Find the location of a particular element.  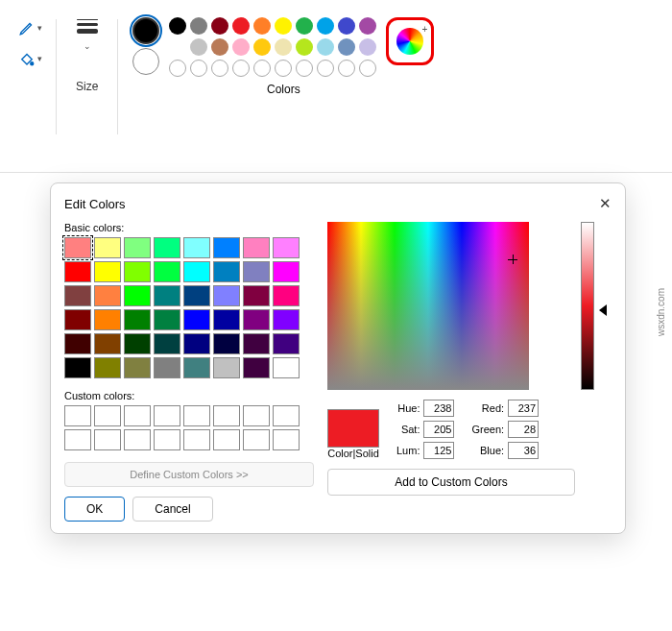

ok-button: OK is located at coordinates (94, 509).